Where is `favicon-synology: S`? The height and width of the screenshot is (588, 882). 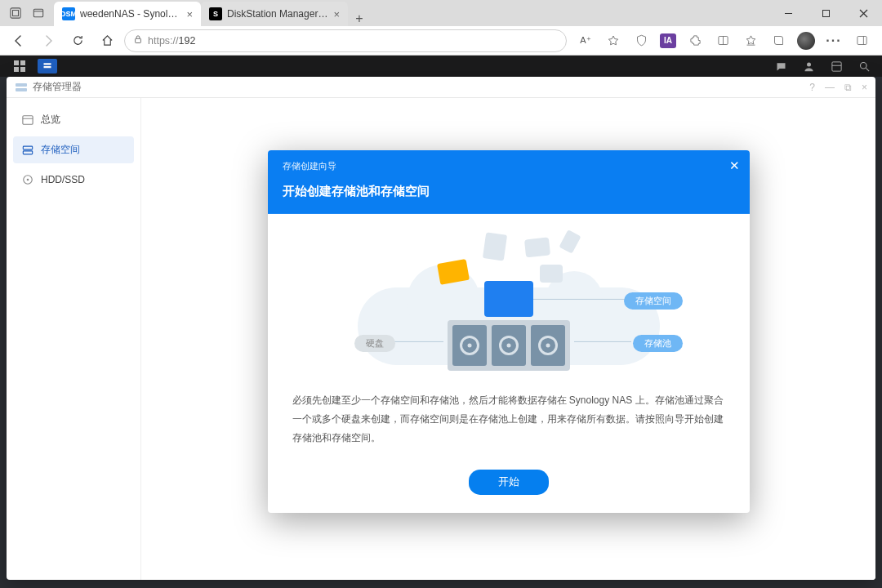
favicon-synology: S is located at coordinates (216, 14).